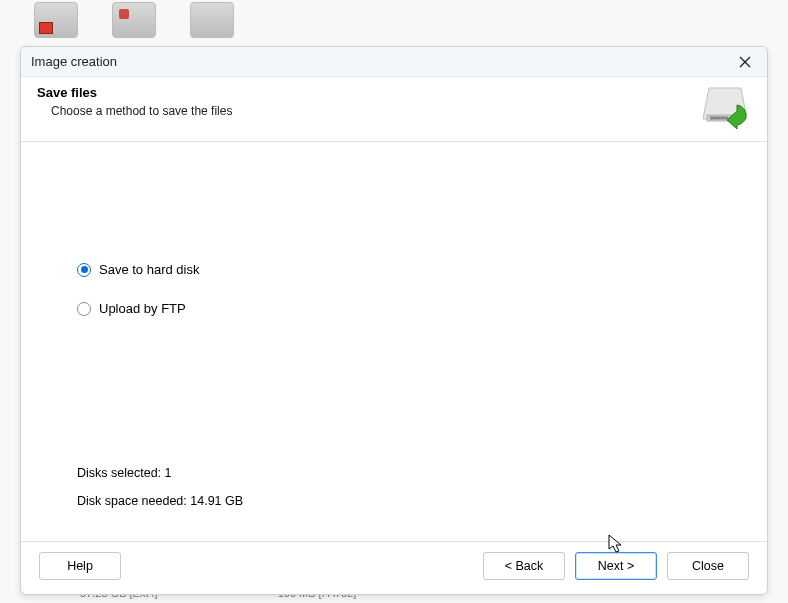  I want to click on dialog-footer: Help < Back Next > Close, so click(394, 568).